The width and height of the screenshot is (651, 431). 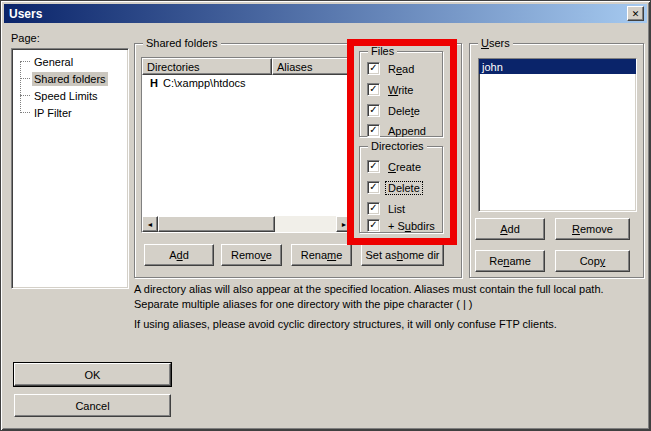 What do you see at coordinates (402, 255) in the screenshot?
I see `set-as-home-dir-button: Set as home dir` at bounding box center [402, 255].